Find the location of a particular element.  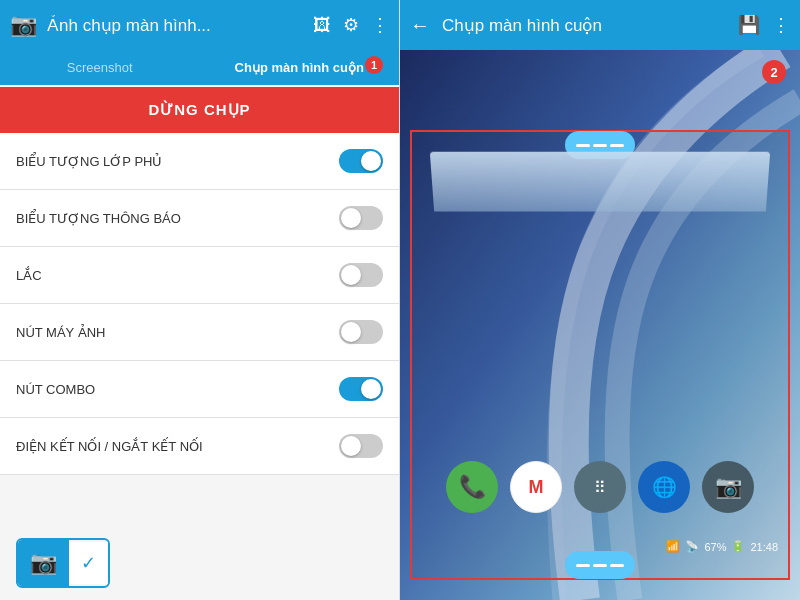

back-arrow-icon: ← is located at coordinates (420, 26).